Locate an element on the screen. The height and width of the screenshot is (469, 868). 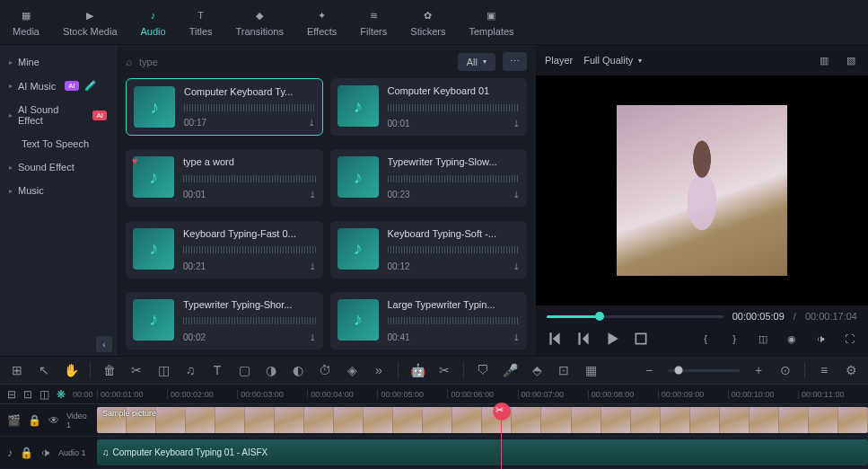
cut-icon: ✂ is located at coordinates (136, 370).